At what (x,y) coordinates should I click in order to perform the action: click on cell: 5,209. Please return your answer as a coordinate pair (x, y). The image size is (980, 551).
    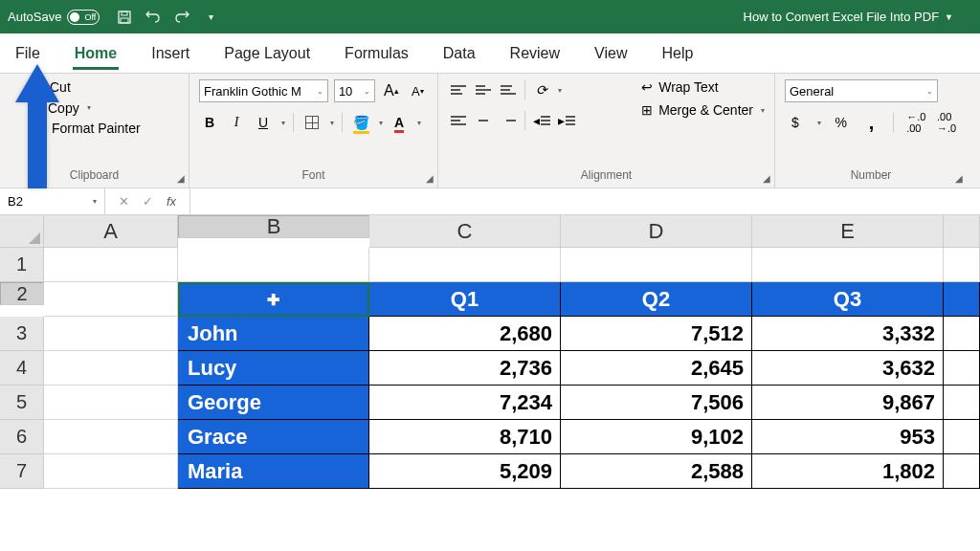
    Looking at the image, I should click on (465, 472).